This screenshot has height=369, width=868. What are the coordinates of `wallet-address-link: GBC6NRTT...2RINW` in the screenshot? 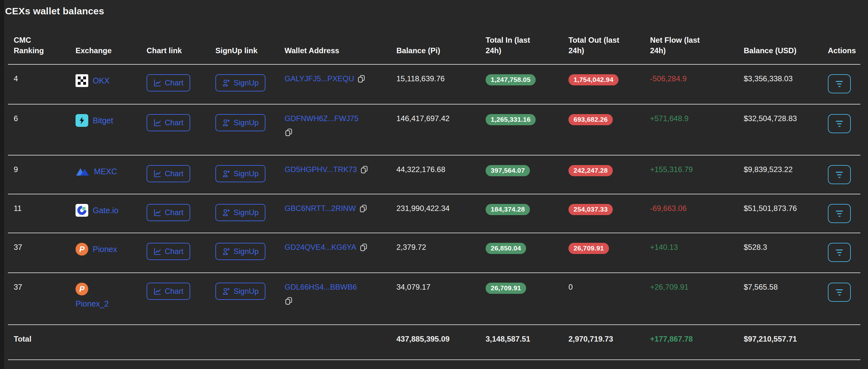 It's located at (320, 208).